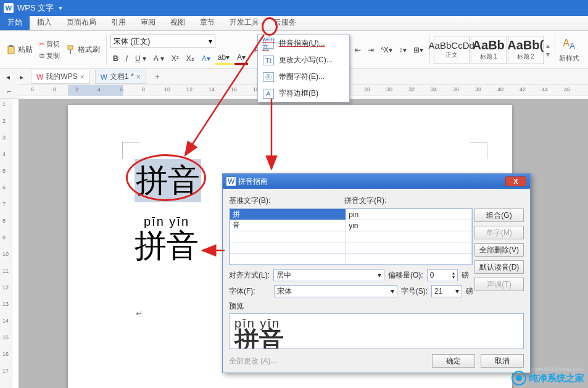 The image size is (588, 388). Describe the element at coordinates (83, 49) in the screenshot. I see `format-painter-button: 格式刷` at that location.